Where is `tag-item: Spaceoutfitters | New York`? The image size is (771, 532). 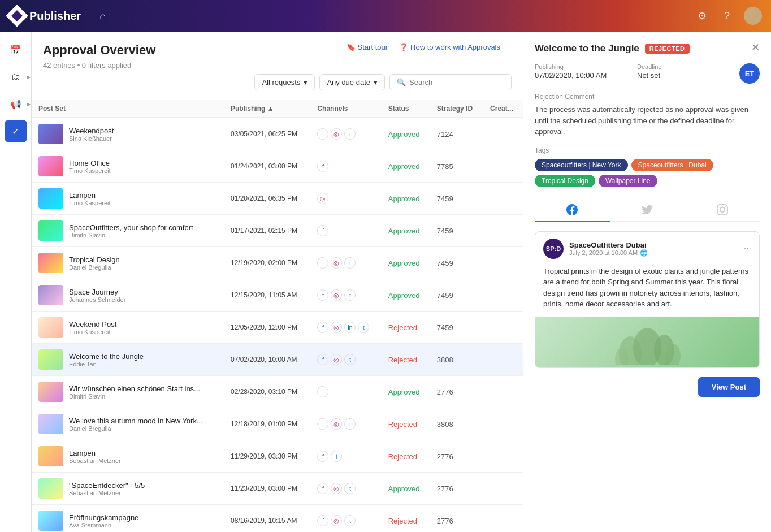 tag-item: Spaceoutfitters | New York is located at coordinates (581, 165).